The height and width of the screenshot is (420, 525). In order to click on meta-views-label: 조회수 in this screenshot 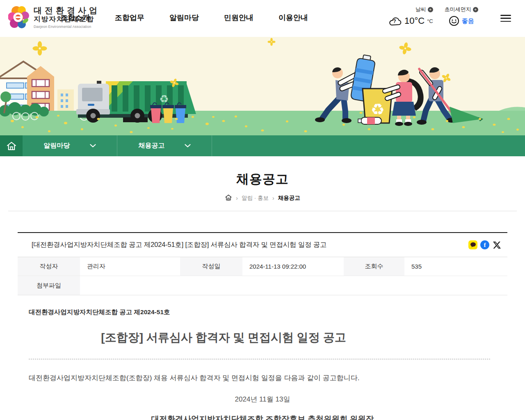, I will do `click(374, 267)`.